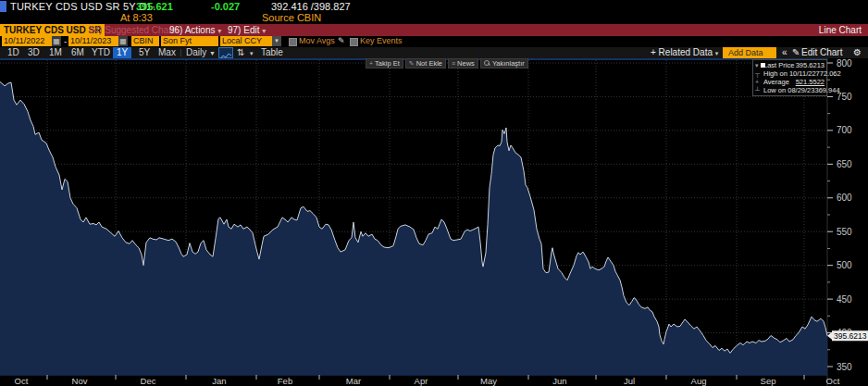  Describe the element at coordinates (790, 65) in the screenshot. I see `legend-last-price: ▾ Last Price 395.6213` at that location.